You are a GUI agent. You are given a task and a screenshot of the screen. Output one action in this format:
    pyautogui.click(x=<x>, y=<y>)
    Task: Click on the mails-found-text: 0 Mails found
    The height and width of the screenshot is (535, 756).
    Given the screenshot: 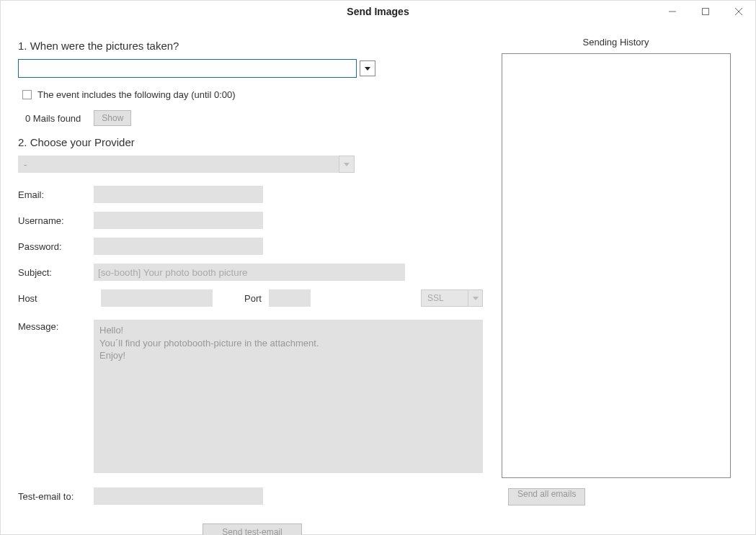 What is the action you would take?
    pyautogui.click(x=53, y=118)
    